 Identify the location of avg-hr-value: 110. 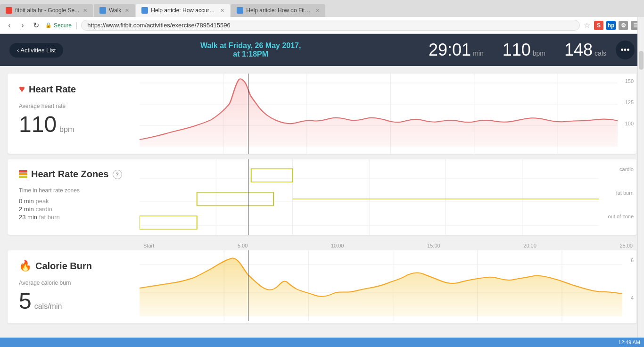
(38, 124).